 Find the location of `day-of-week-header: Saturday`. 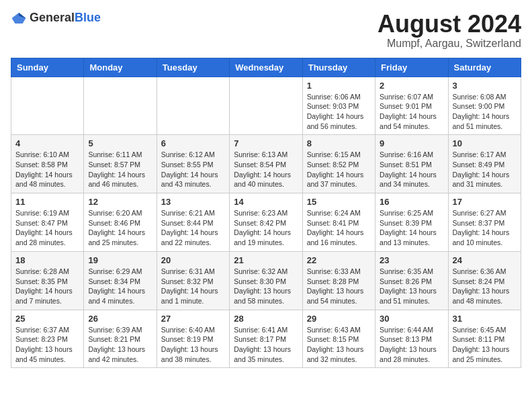

day-of-week-header: Saturday is located at coordinates (484, 67).